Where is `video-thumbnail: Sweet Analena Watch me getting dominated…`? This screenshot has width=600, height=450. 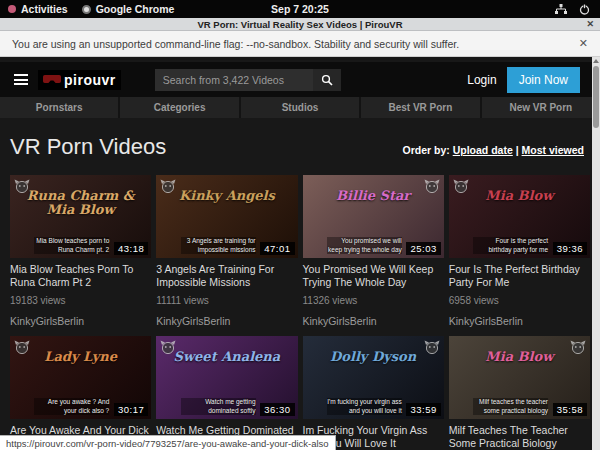 video-thumbnail: Sweet Analena Watch me getting dominated… is located at coordinates (226, 378).